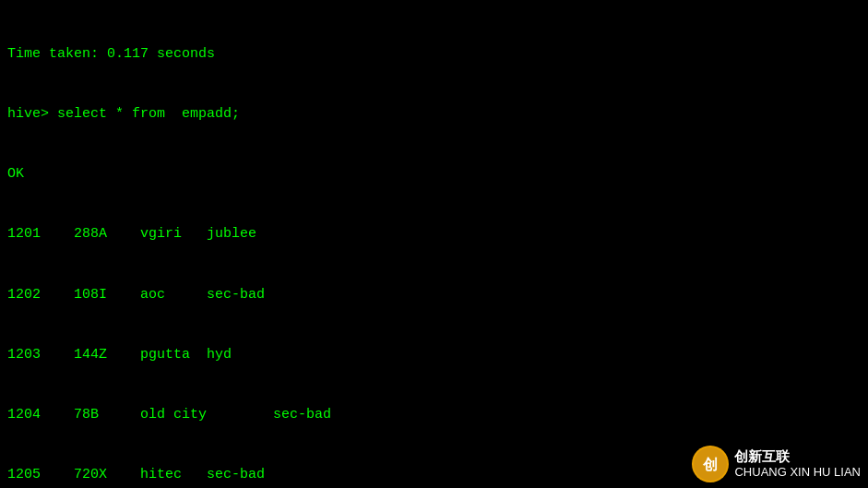 The width and height of the screenshot is (868, 488). What do you see at coordinates (434, 415) in the screenshot?
I see `line-6: 1204 78B old city sec-bad` at bounding box center [434, 415].